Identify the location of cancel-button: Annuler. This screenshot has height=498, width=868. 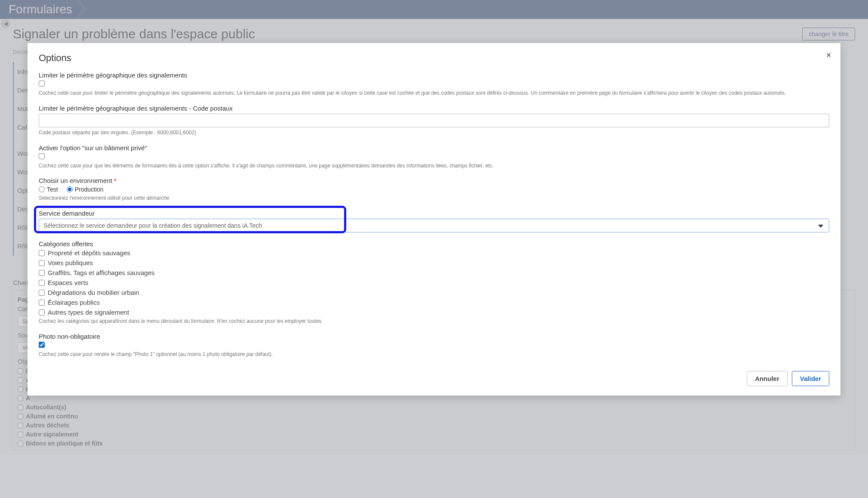
(767, 379).